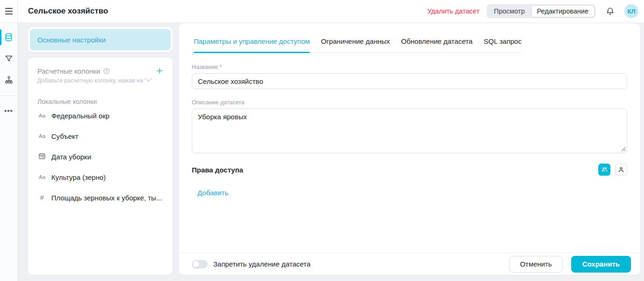 This screenshot has height=281, width=644. What do you see at coordinates (322, 11) in the screenshot?
I see `top-header: Сельское хозяйство Удалить датасет Просм…` at bounding box center [322, 11].